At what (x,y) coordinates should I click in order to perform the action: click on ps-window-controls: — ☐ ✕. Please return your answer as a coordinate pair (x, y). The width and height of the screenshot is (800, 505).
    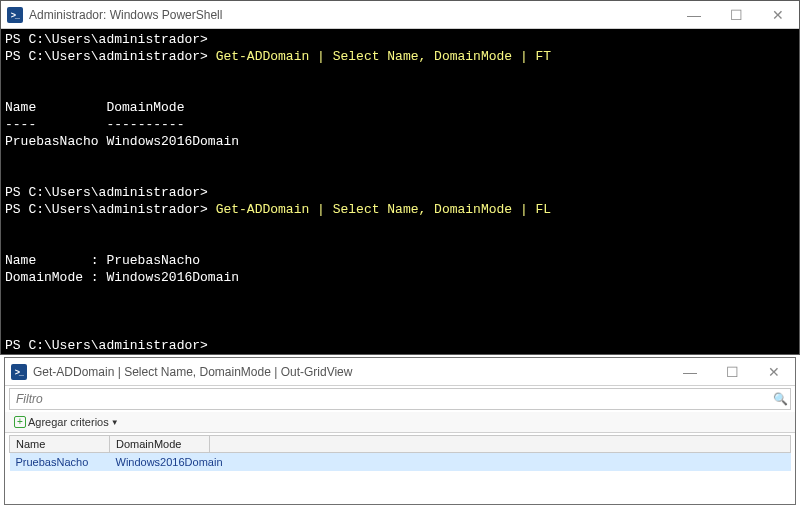
    Looking at the image, I should click on (736, 15).